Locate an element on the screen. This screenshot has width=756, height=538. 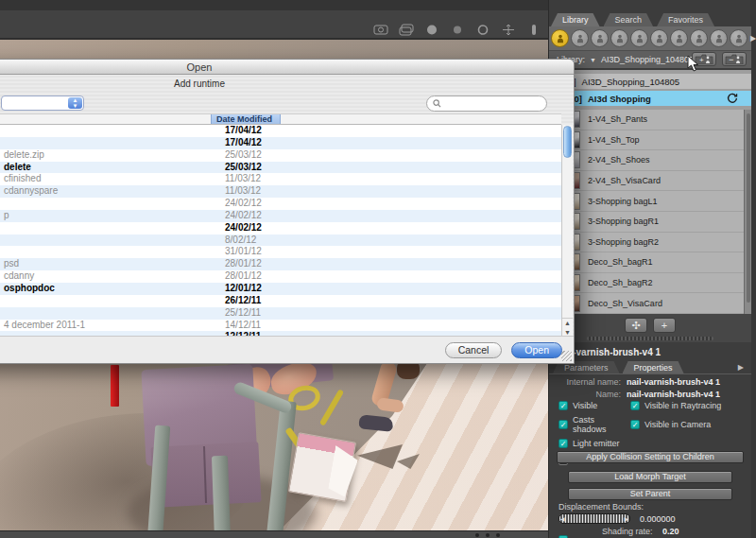
location-dropdown: ▲▼ is located at coordinates (43, 103).